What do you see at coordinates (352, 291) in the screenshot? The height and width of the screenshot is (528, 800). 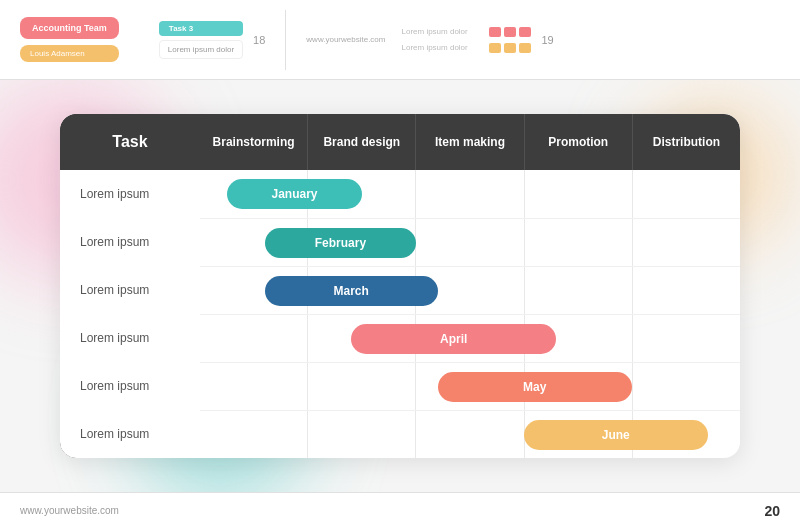 I see `bar-march: March` at bounding box center [352, 291].